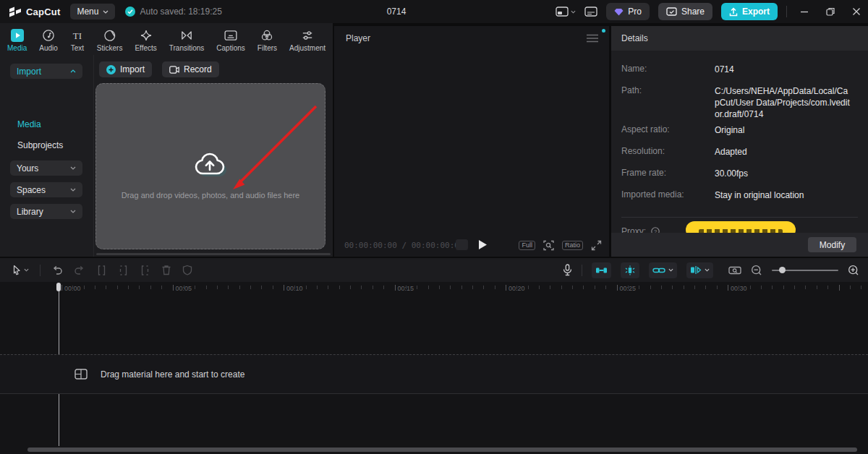 The width and height of the screenshot is (868, 454). Describe the element at coordinates (434, 374) in the screenshot. I see `main-track-drop-area: Drag material here and start to create` at that location.